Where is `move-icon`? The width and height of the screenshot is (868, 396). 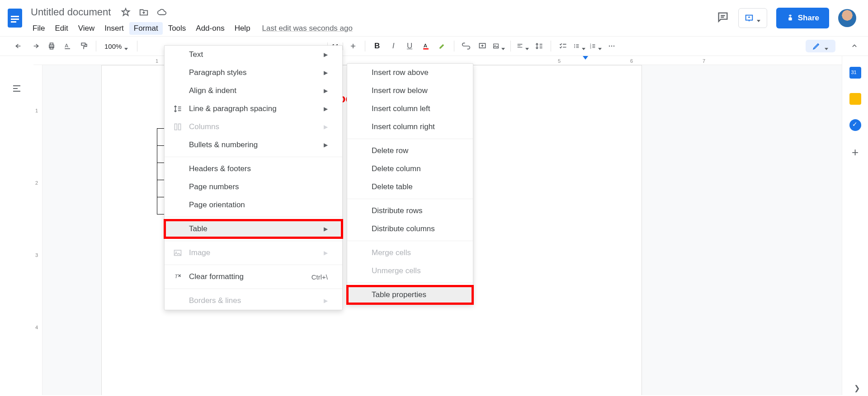
move-icon is located at coordinates (144, 12).